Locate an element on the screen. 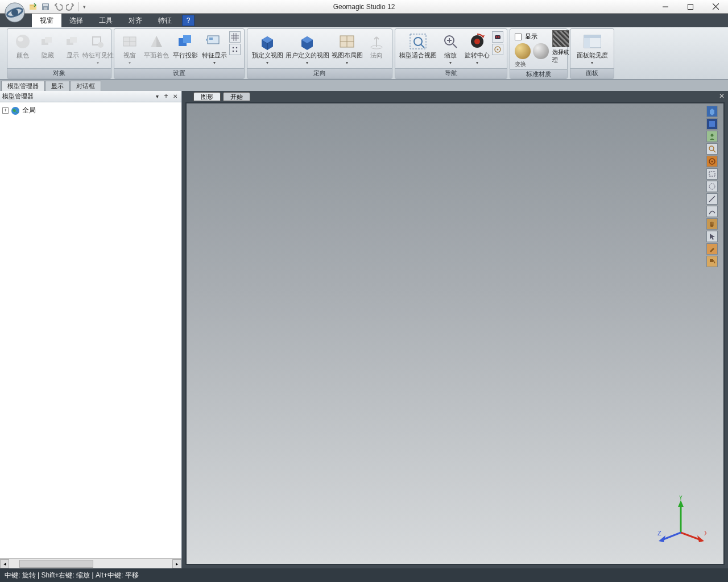 The image size is (728, 582). tab-select: 选择 is located at coordinates (76, 20).